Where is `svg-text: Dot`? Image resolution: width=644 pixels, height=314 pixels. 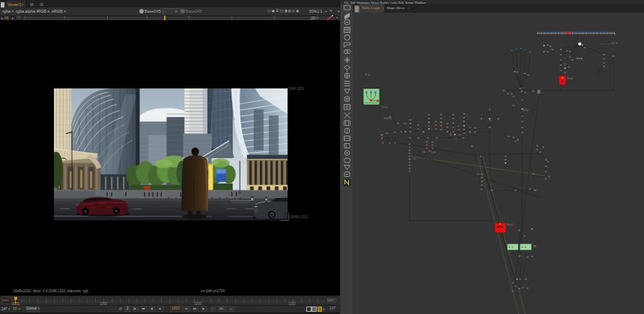
svg-text: Dot is located at coordinates (535, 190).